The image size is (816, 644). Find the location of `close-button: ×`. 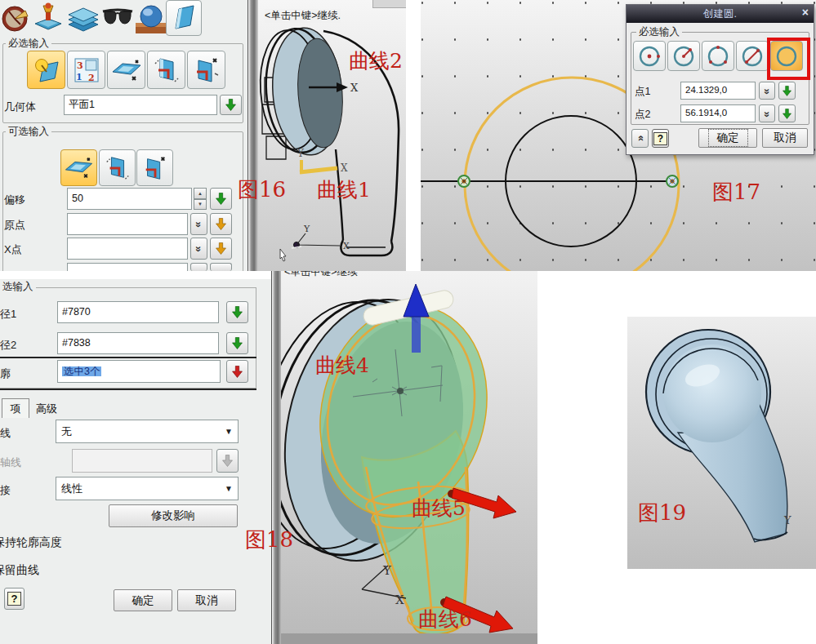

close-button: × is located at coordinates (805, 12).